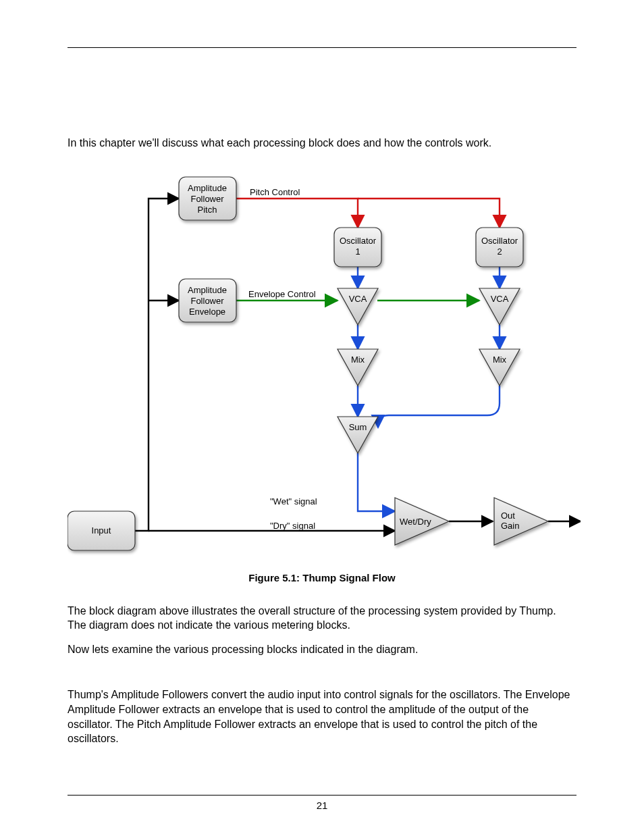  I want to click on page-number: 21, so click(323, 805).